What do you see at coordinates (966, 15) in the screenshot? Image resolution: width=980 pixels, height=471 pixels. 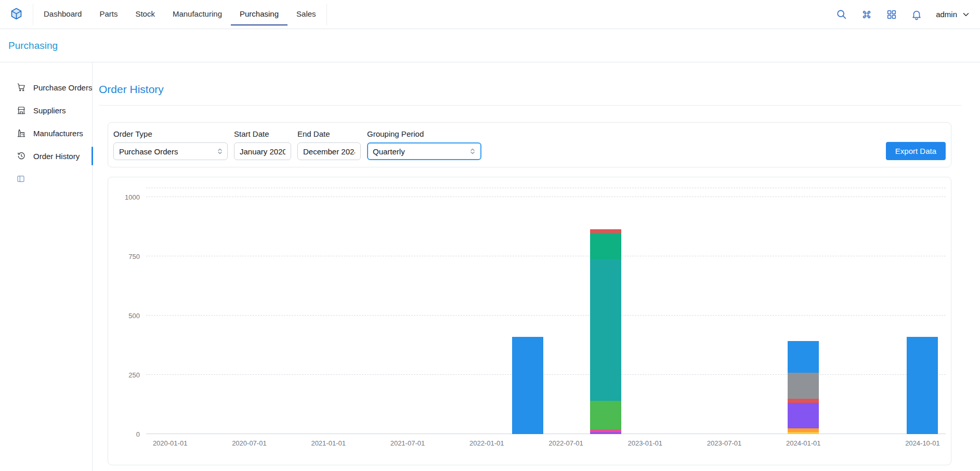 I see `chevron-down-icon` at bounding box center [966, 15].